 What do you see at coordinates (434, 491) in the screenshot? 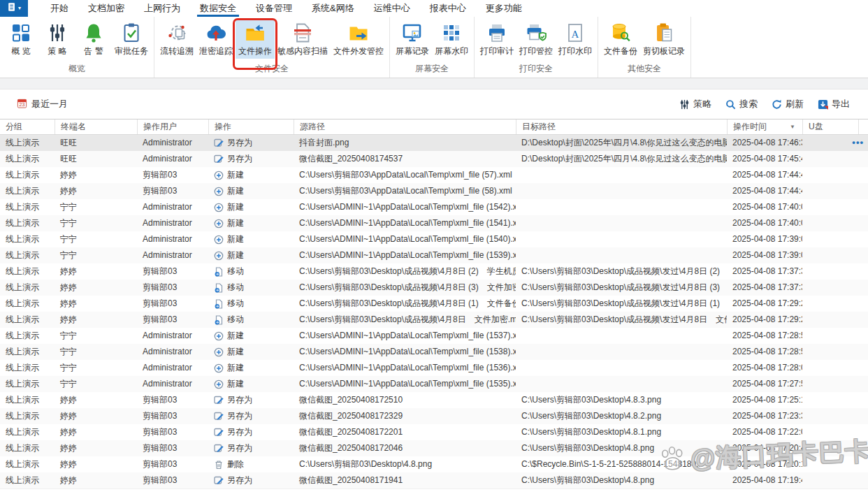
I see `table-row-partial: 线上演示婷婷剪辑部03另存为` at bounding box center [434, 491].